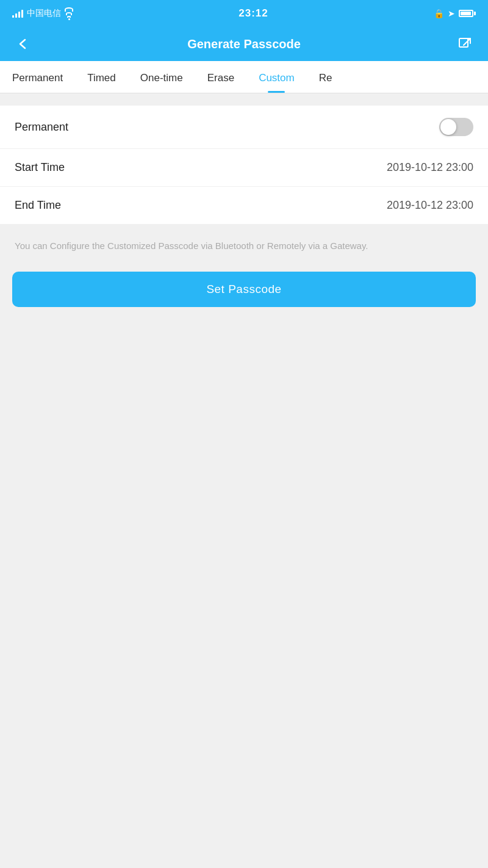 The height and width of the screenshot is (868, 488). What do you see at coordinates (244, 13) in the screenshot?
I see `status-bar: 中国电信 23:12 🔒 ➤` at bounding box center [244, 13].